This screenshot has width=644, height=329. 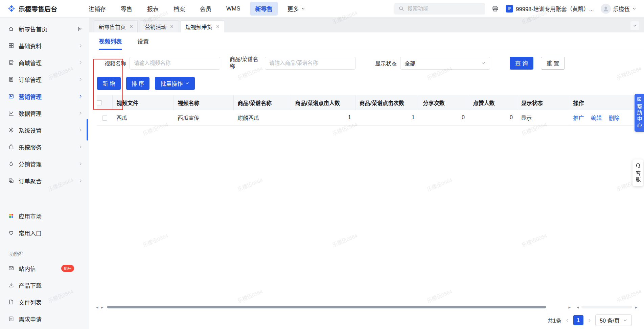 What do you see at coordinates (109, 83) in the screenshot?
I see `add-button: 新 增` at bounding box center [109, 83].